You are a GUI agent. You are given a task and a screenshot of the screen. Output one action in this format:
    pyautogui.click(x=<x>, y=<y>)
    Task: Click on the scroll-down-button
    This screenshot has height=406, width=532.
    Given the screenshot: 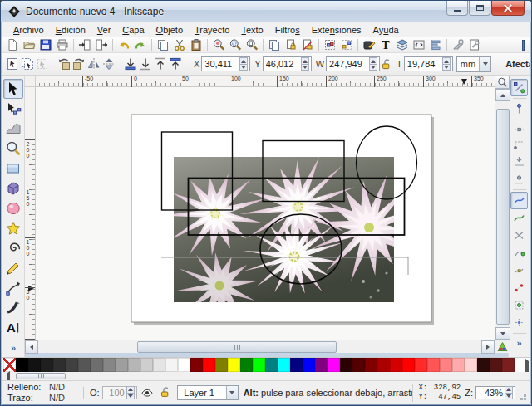 What is the action you would take?
    pyautogui.click(x=503, y=334)
    